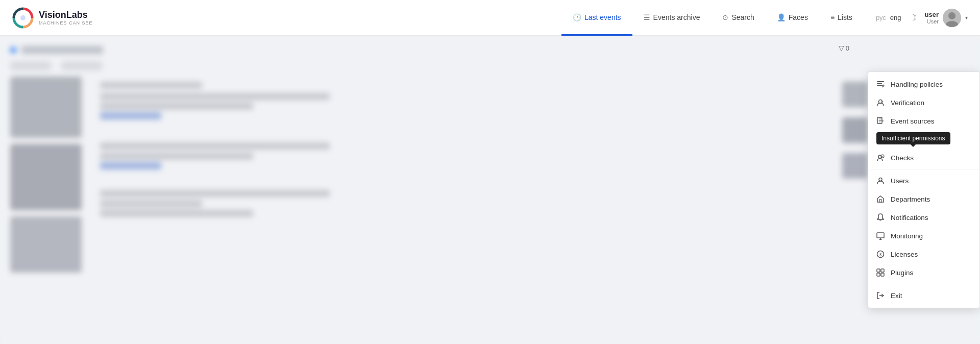 This screenshot has width=980, height=344. Describe the element at coordinates (946, 18) in the screenshot. I see `user-menu: user User ▾` at that location.